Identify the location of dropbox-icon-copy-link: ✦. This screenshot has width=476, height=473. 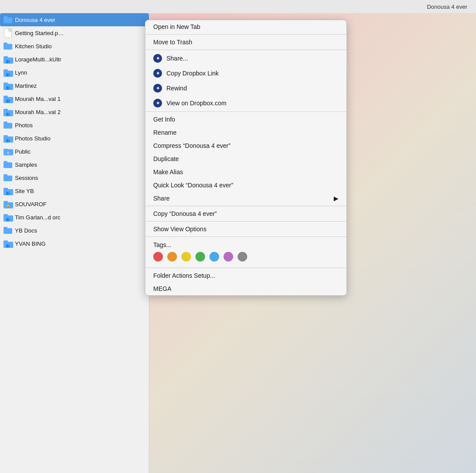
(158, 73).